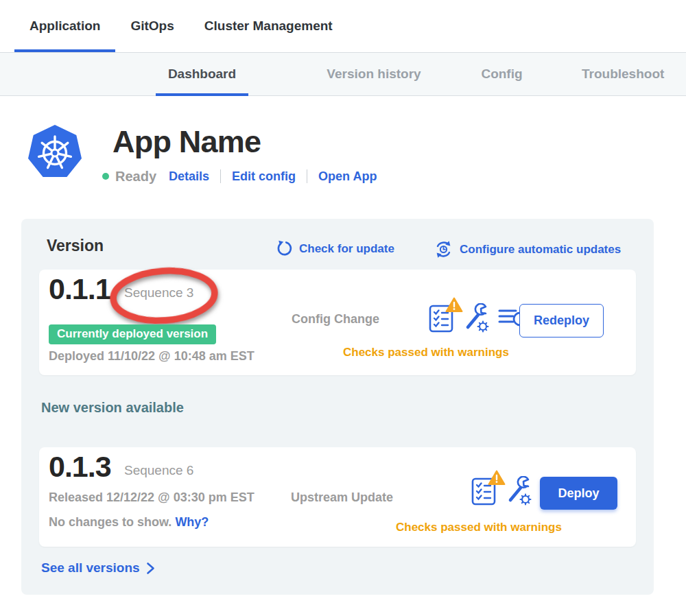 This screenshot has height=616, width=686. Describe the element at coordinates (159, 471) in the screenshot. I see `new-sequence-label: Sequence 6` at that location.